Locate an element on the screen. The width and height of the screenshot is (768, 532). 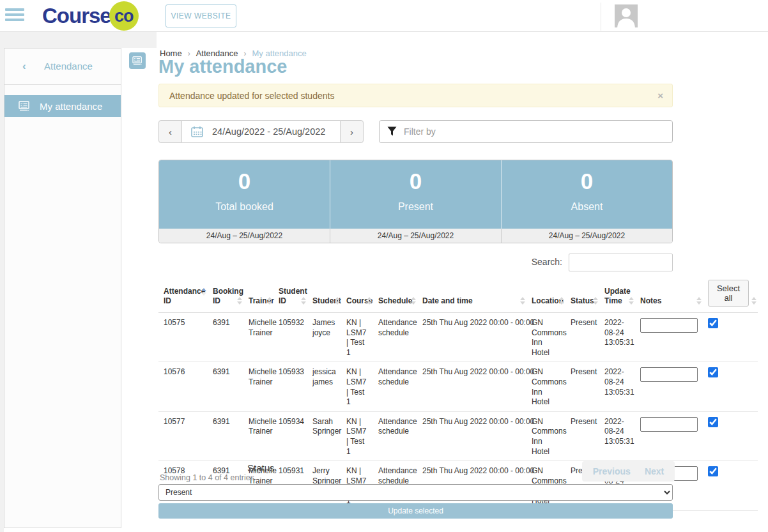
app-logo: Course co is located at coordinates (91, 16).